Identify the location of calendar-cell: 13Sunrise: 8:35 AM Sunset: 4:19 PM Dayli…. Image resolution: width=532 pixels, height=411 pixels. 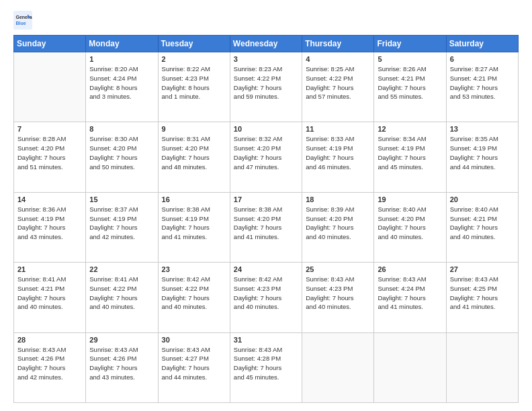
(482, 157).